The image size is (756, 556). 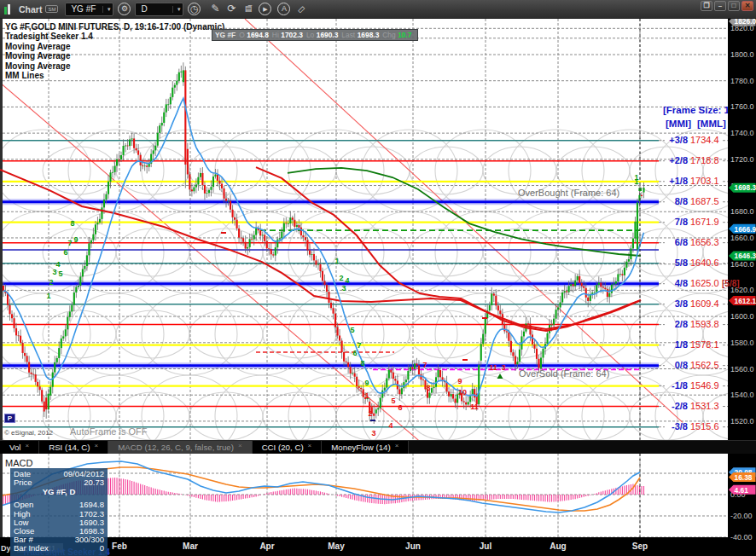 What do you see at coordinates (65, 252) in the screenshot?
I see `pivot-labels-green-item: 6` at bounding box center [65, 252].